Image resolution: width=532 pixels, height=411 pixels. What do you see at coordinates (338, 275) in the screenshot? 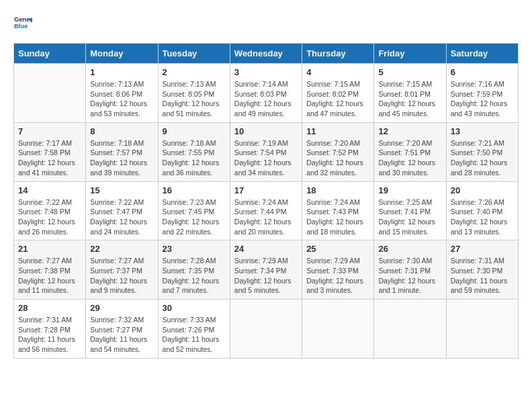
I see `day-info: Sunrise: 7:29 AM Sunset: 7:33 PM Dayligh…` at bounding box center [338, 275].